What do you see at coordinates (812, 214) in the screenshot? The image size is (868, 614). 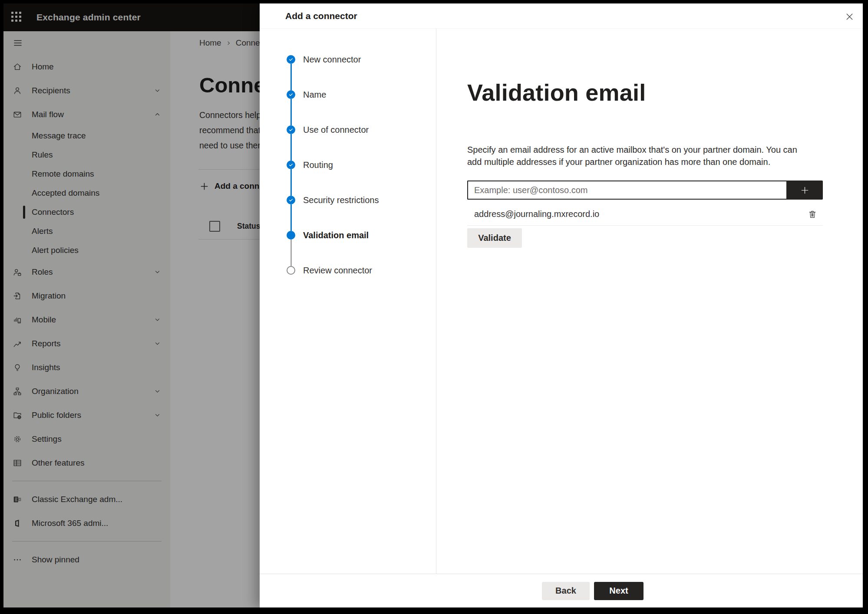 I see `trash-icon` at bounding box center [812, 214].